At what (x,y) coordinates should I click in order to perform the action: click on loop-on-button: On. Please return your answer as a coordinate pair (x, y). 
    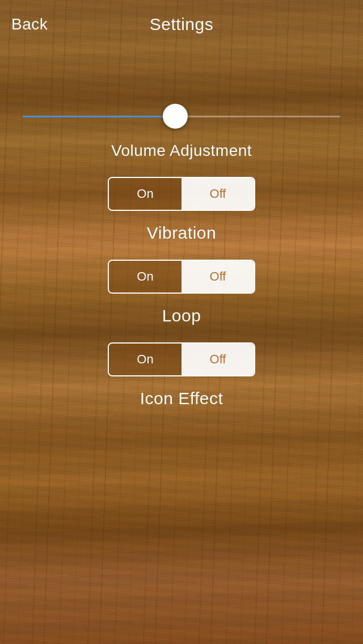
    Looking at the image, I should click on (145, 277).